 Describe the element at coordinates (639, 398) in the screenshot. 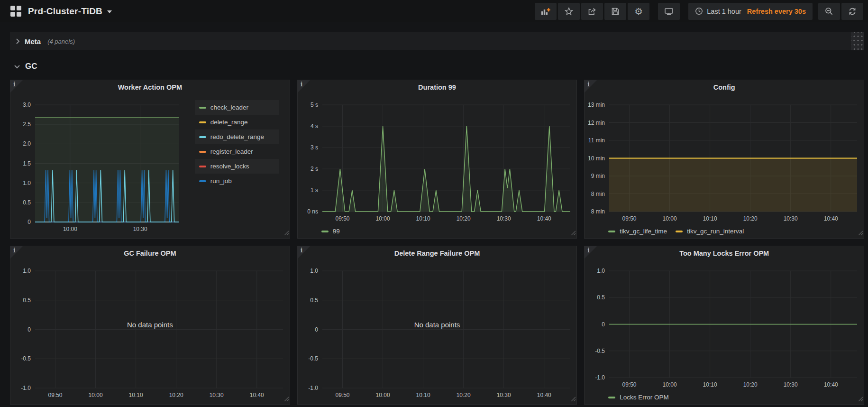

I see `legend: Locks Error OPM` at that location.